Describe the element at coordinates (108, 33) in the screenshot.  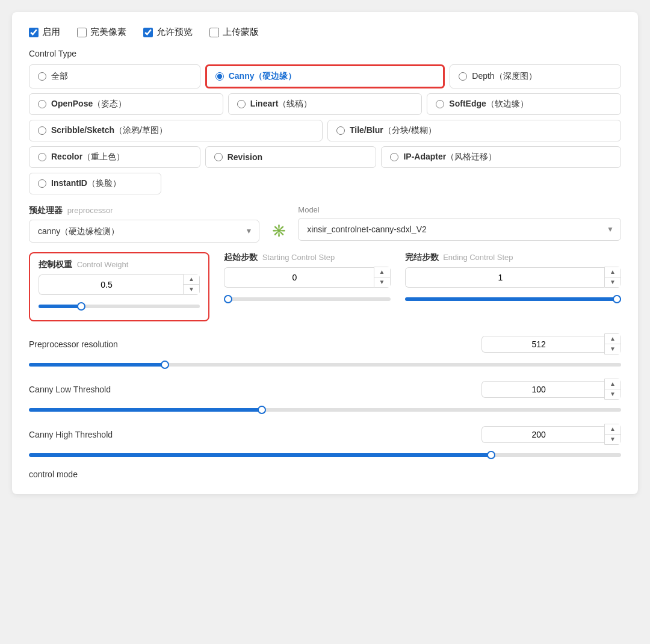
I see `perfect-pixel-label: 完美像素` at that location.